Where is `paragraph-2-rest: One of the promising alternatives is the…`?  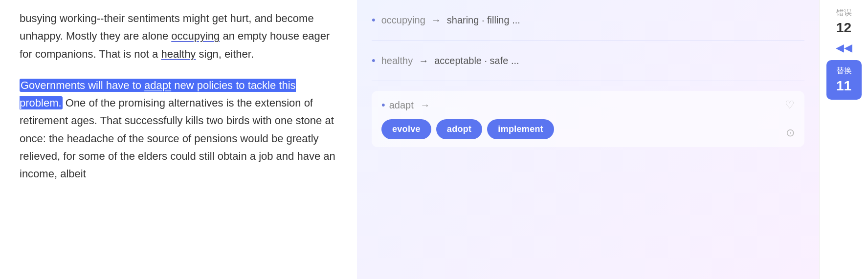 paragraph-2-rest: One of the promising alternatives is the… is located at coordinates (178, 138).